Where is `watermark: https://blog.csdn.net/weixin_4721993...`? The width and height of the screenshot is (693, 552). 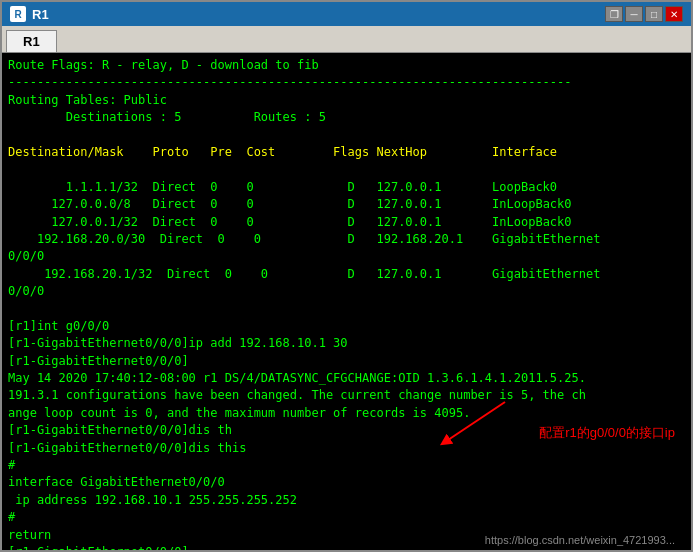 watermark: https://blog.csdn.net/weixin_4721993... is located at coordinates (580, 540).